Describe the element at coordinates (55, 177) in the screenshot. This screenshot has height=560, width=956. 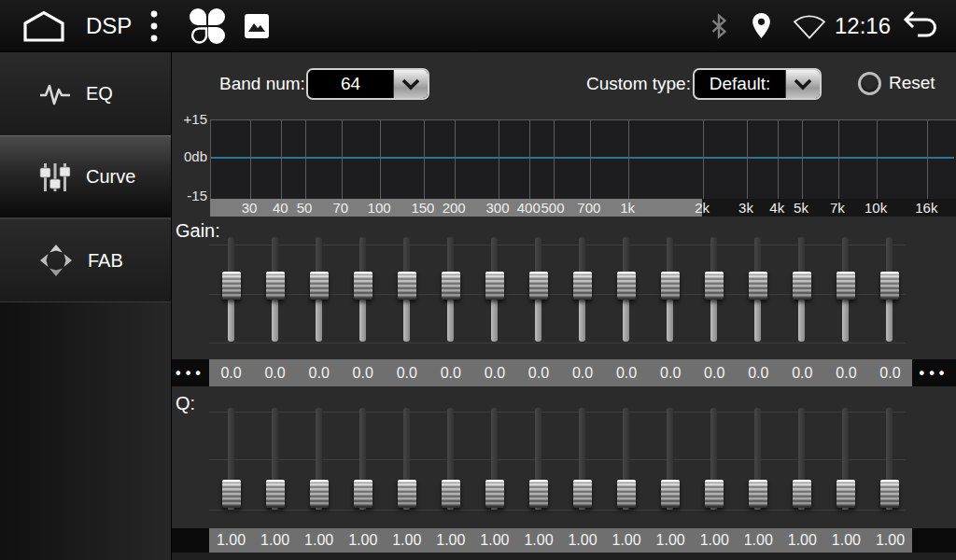
I see `sliders-icon` at that location.